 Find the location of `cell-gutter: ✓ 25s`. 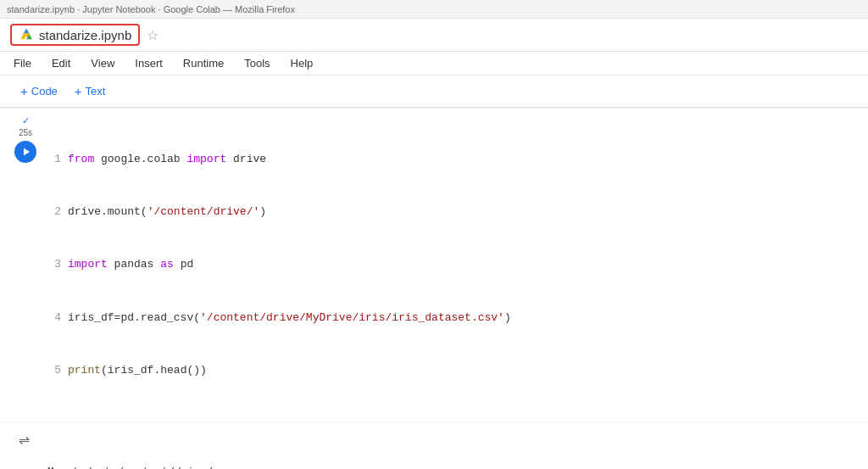

cell-gutter: ✓ 25s is located at coordinates (24, 139).